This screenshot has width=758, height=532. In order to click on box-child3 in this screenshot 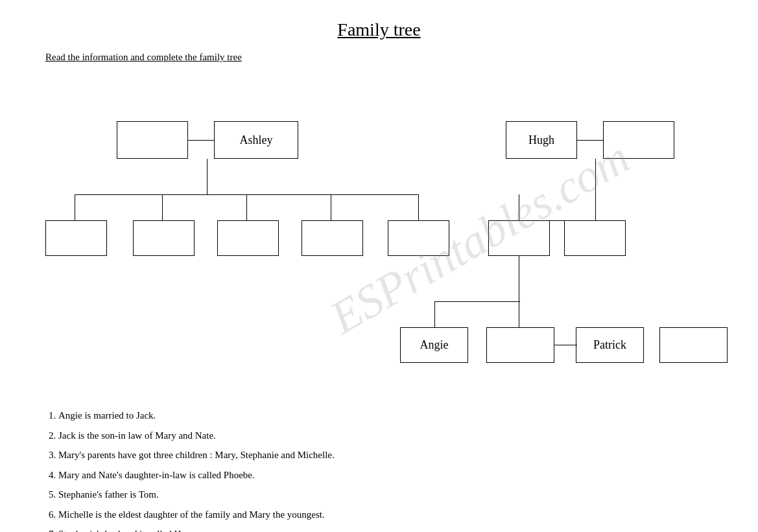, I will do `click(248, 238)`.